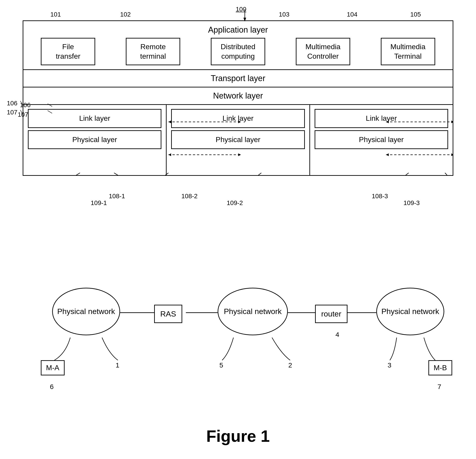  Describe the element at coordinates (238, 79) in the screenshot. I see `transport-layer: Transport layer` at that location.